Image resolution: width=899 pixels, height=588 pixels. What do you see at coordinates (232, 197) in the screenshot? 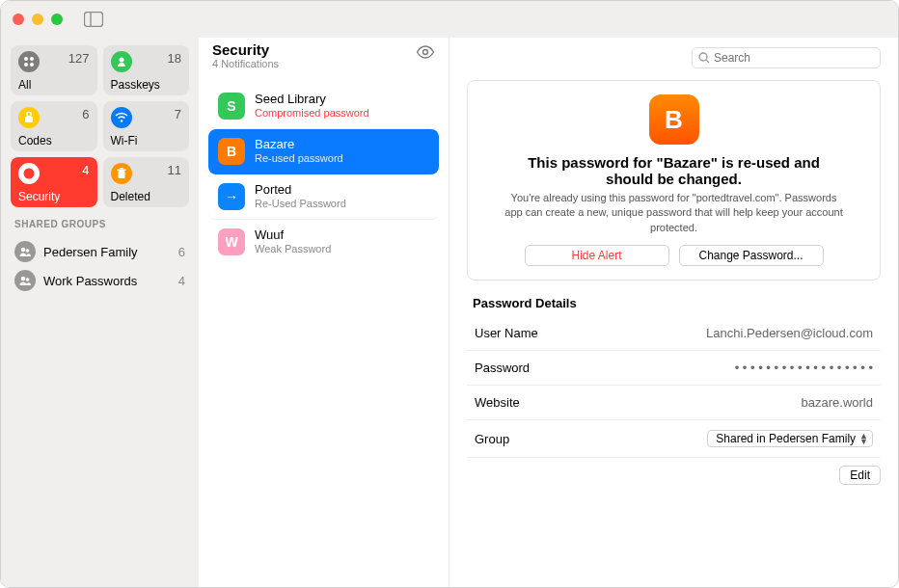
I see `list-item-icon: →` at bounding box center [232, 197].